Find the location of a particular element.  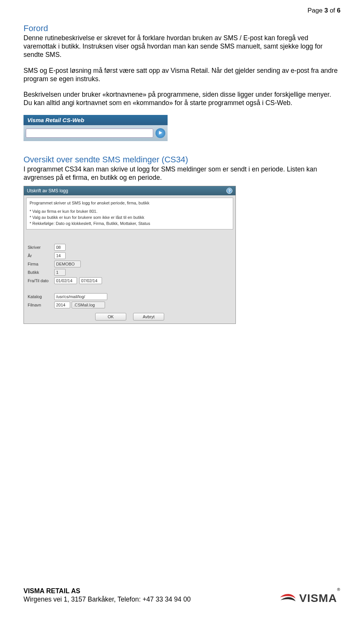

input-aar: 14 is located at coordinates (60, 256).